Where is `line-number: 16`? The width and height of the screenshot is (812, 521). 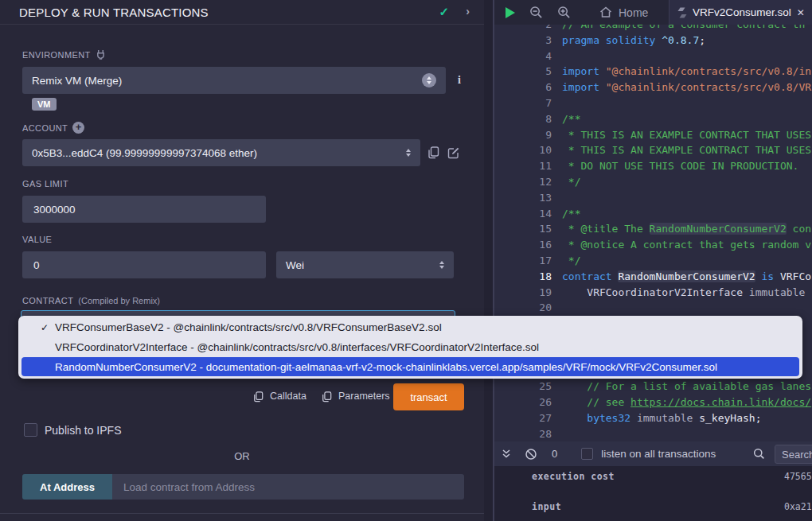 line-number: 16 is located at coordinates (523, 245).